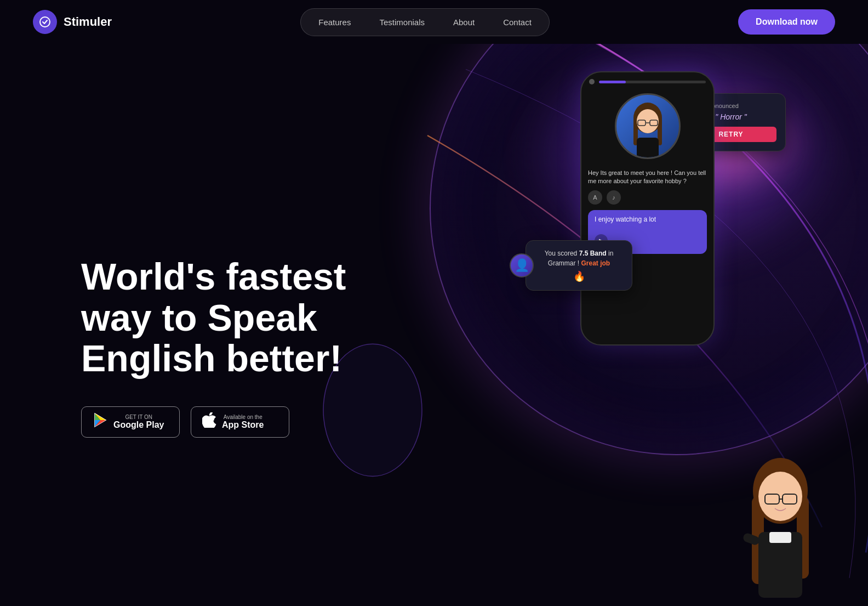  I want to click on logo-icon, so click(45, 22).